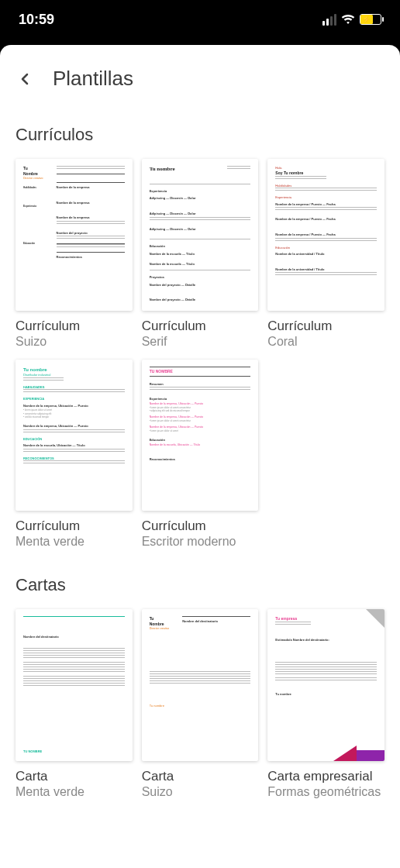 This screenshot has height=868, width=400. Describe the element at coordinates (200, 454) in the screenshot. I see `template-curriculum-escritor-moderno: TU NOMBRE Resumen Experiencia Nombre de …` at that location.